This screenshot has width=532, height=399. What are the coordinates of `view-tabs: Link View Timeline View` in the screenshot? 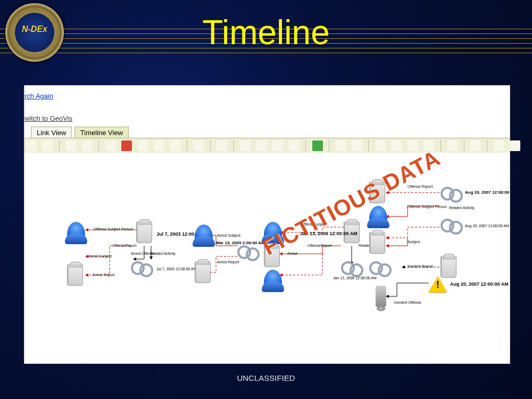 It's located at (80, 132).